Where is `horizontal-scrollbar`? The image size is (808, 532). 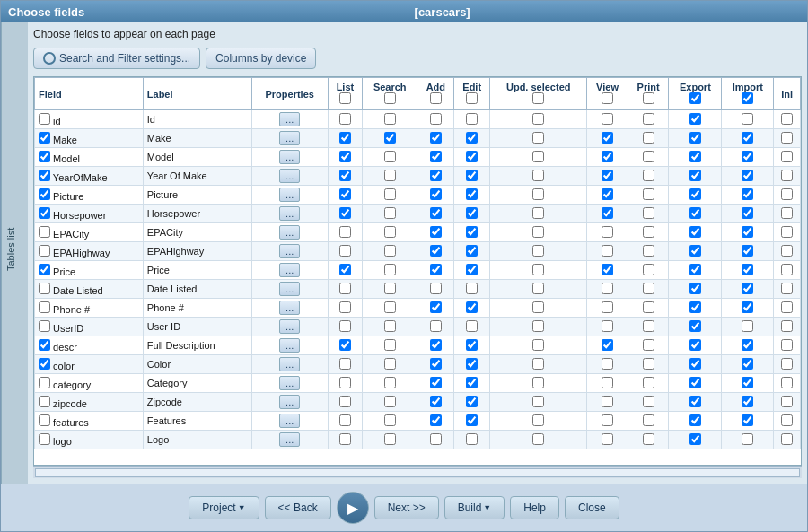
horizontal-scrollbar is located at coordinates (417, 472).